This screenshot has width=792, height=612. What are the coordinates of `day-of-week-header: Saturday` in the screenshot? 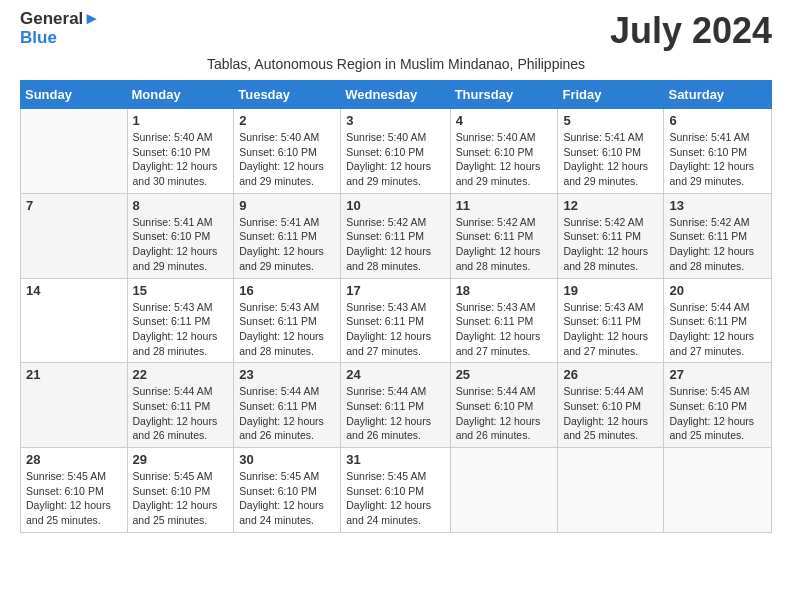 It's located at (718, 95).